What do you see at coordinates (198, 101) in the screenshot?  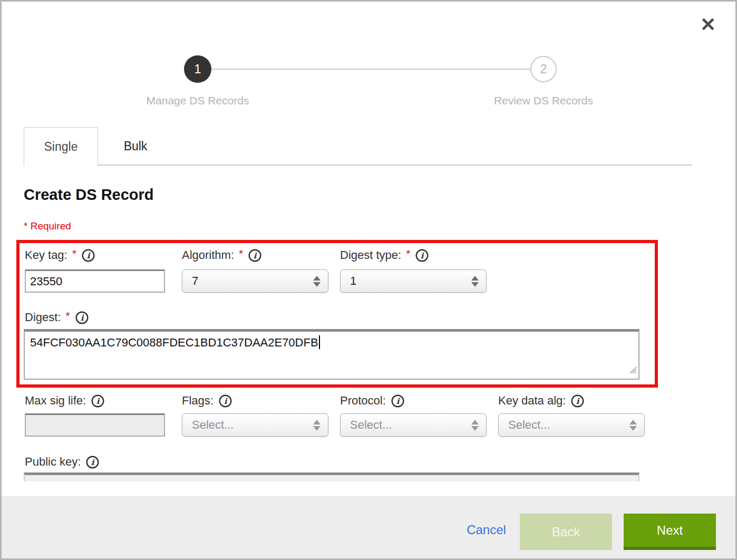 I see `stepper-step-1-label: Manage DS Records` at bounding box center [198, 101].